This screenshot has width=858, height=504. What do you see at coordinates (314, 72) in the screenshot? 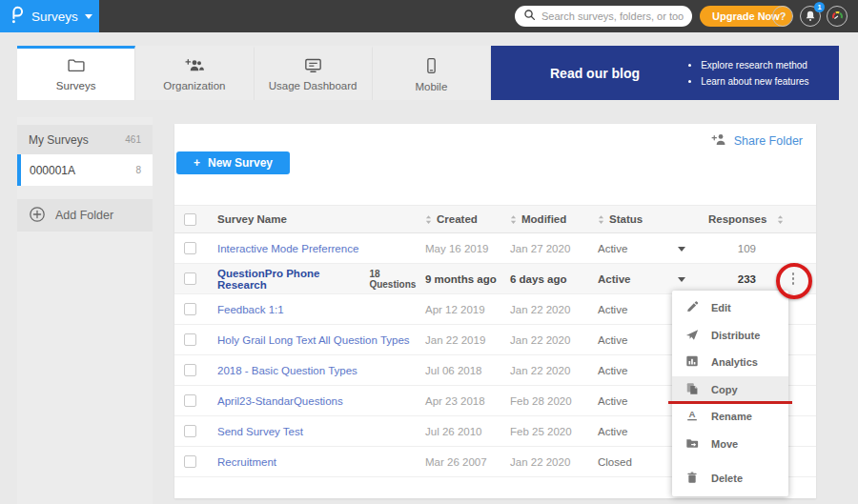
I see `tab-usage-dashboard: Usage Dashboard` at bounding box center [314, 72].